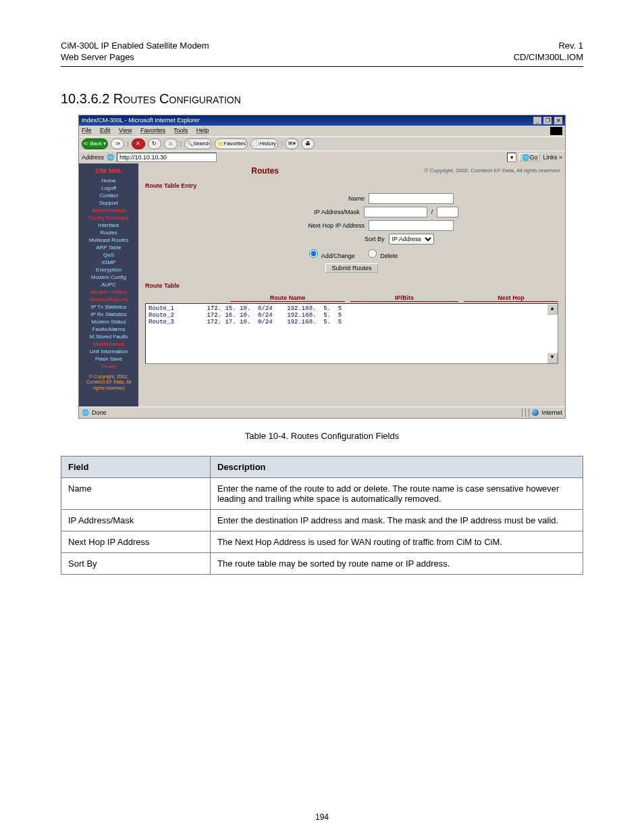  Describe the element at coordinates (411, 226) in the screenshot. I see `nexthop-field` at that location.